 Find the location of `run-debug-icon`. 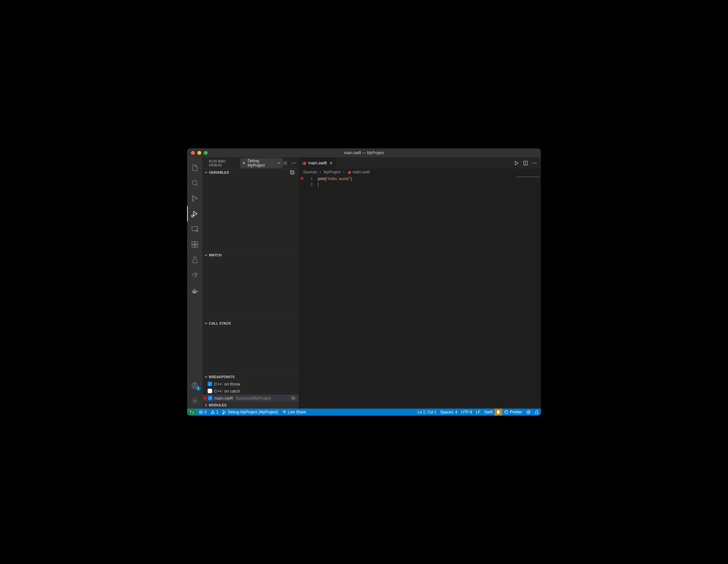

run-debug-icon is located at coordinates (195, 214).